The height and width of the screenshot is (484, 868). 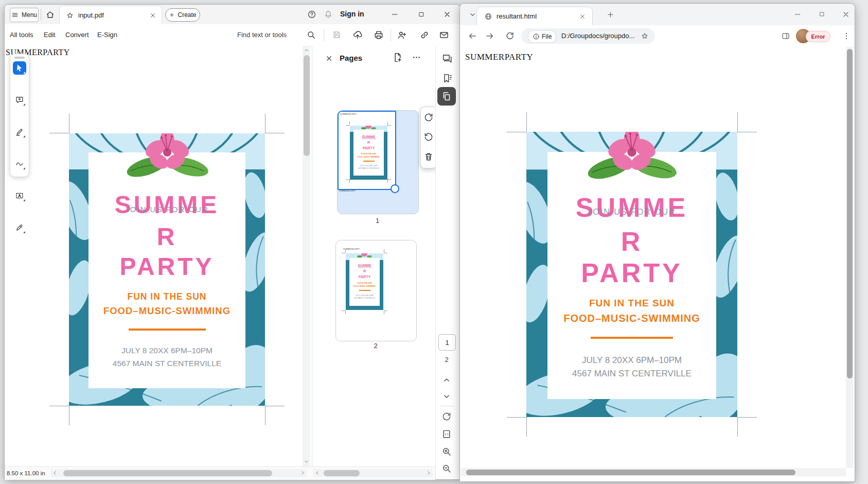 I want to click on zoom-out-icon, so click(x=447, y=469).